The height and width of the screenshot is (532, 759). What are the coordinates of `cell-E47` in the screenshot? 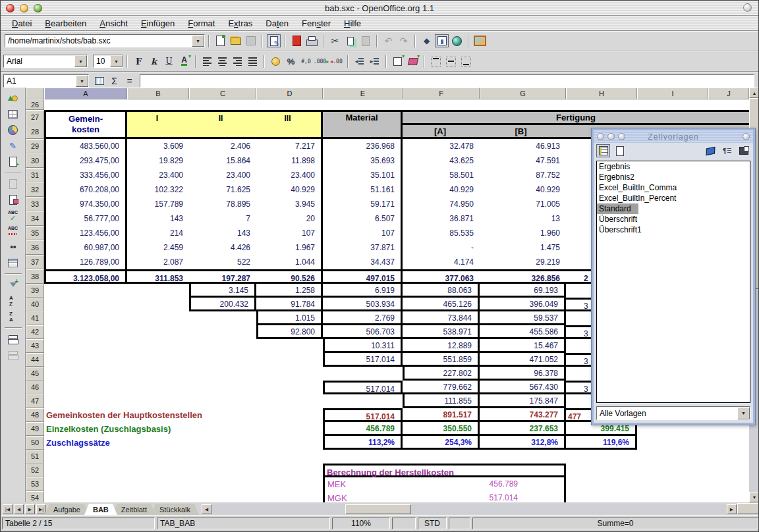 It's located at (362, 402).